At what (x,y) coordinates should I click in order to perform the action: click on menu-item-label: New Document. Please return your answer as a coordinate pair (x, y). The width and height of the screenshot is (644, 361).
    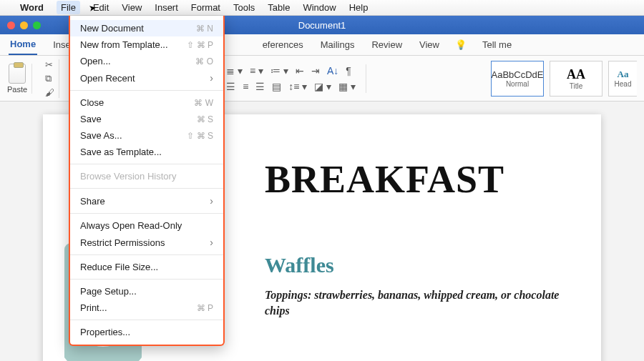
    Looking at the image, I should click on (112, 29).